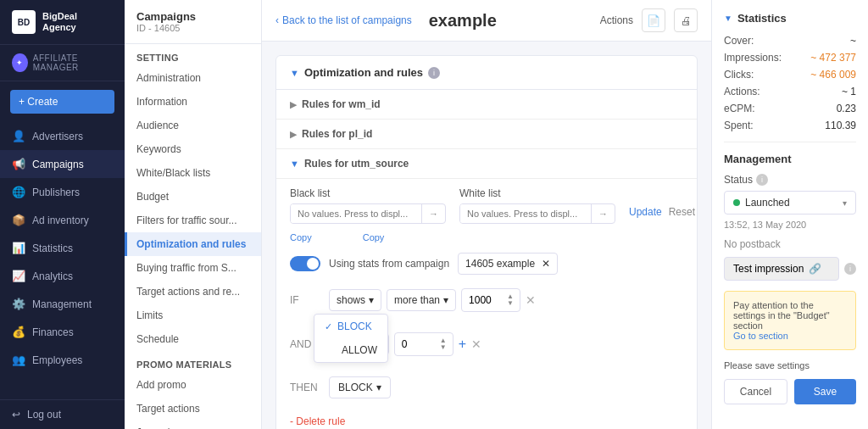 The image size is (868, 429). What do you see at coordinates (193, 55) in the screenshot?
I see `setting-label: Setting` at bounding box center [193, 55].